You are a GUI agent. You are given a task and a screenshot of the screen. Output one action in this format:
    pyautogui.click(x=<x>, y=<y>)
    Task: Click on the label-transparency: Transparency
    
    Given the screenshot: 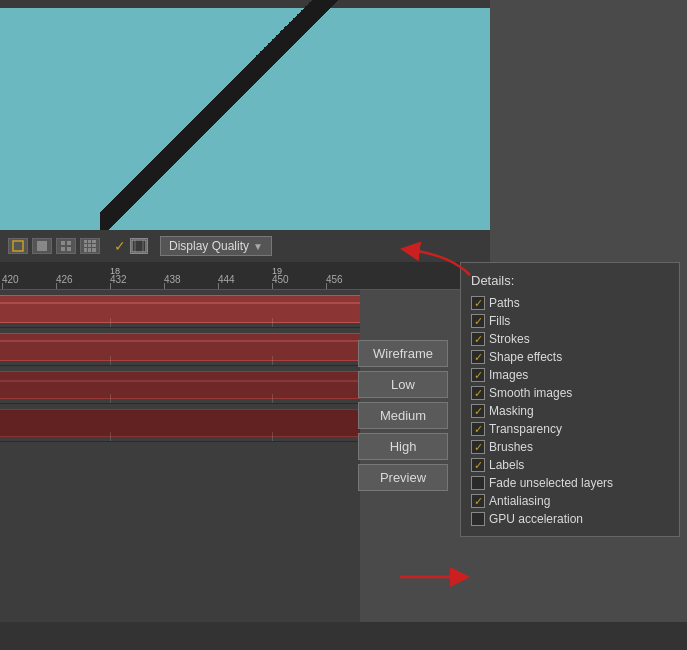 What is the action you would take?
    pyautogui.click(x=526, y=429)
    